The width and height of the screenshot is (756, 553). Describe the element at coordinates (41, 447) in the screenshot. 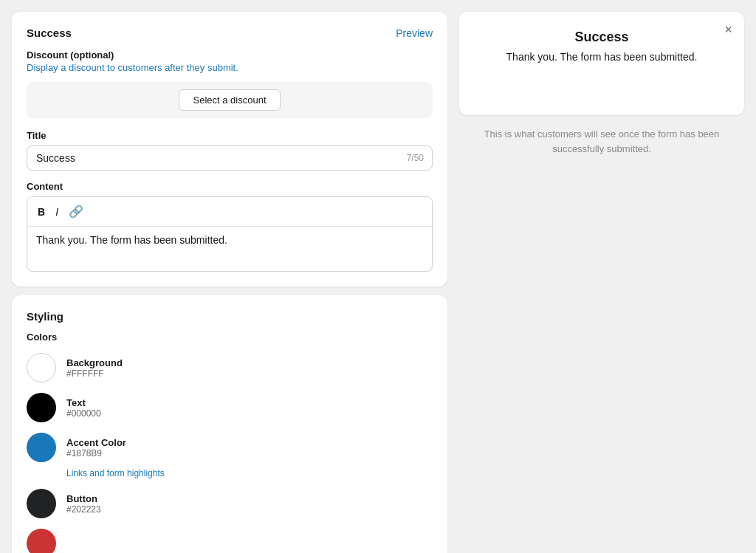

I see `accent-color-swatch` at that location.